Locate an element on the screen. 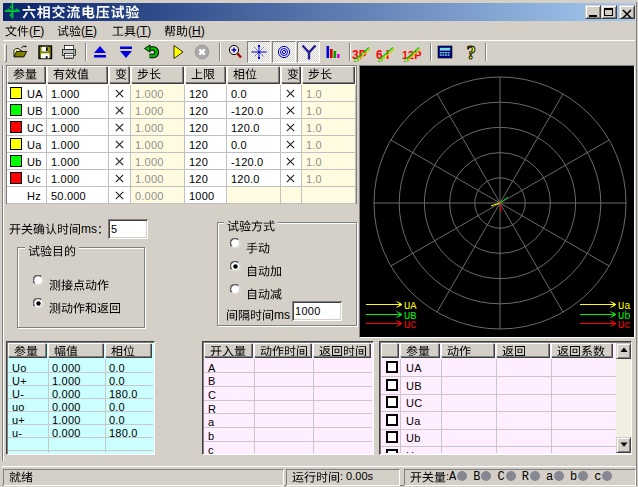 The image size is (638, 487). svg-text: UC is located at coordinates (410, 324).